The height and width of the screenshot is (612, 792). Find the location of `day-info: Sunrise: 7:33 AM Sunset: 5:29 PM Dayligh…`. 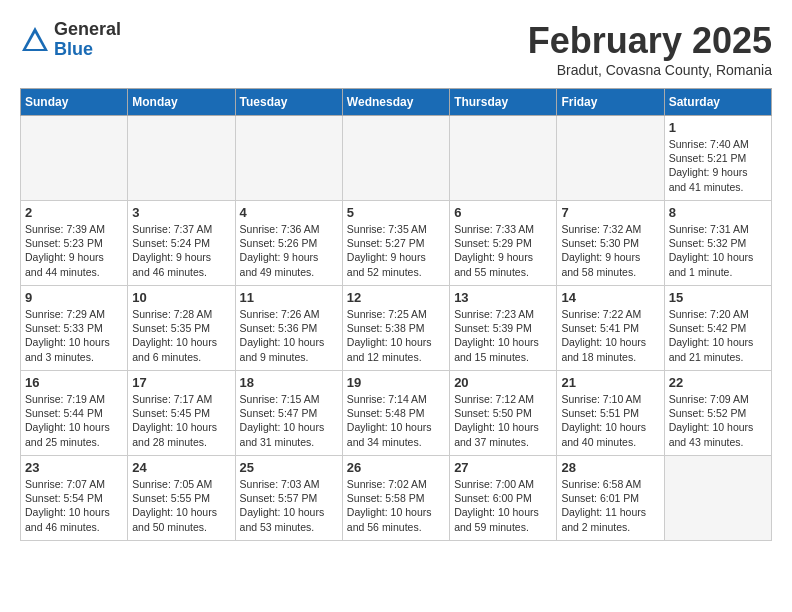

day-info: Sunrise: 7:33 AM Sunset: 5:29 PM Dayligh… is located at coordinates (503, 250).